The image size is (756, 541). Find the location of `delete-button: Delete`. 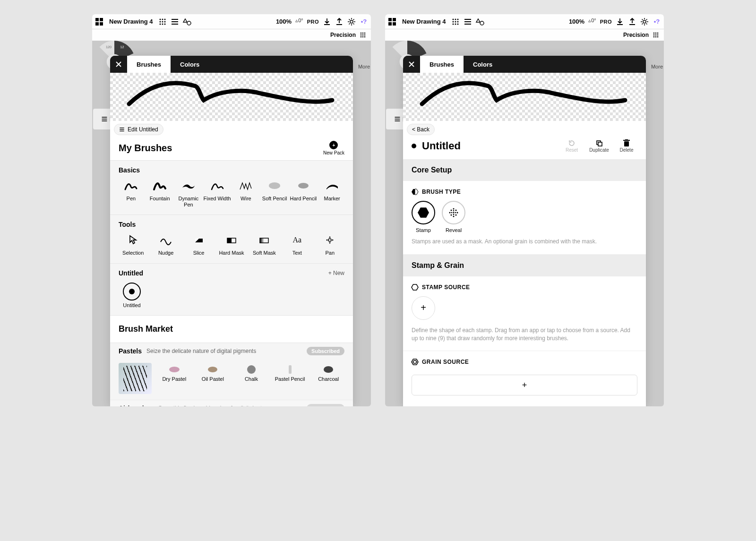

delete-button: Delete is located at coordinates (627, 146).